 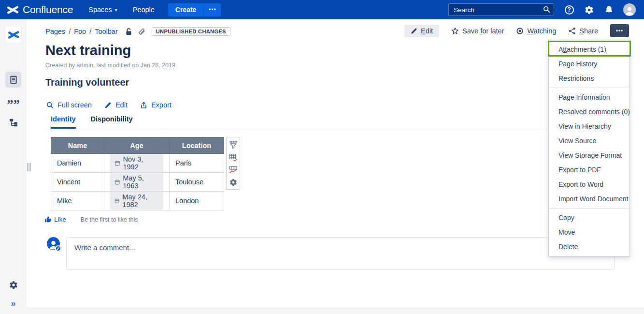 I want to click on breadcrumb-toolbar: Toolbar, so click(x=106, y=31).